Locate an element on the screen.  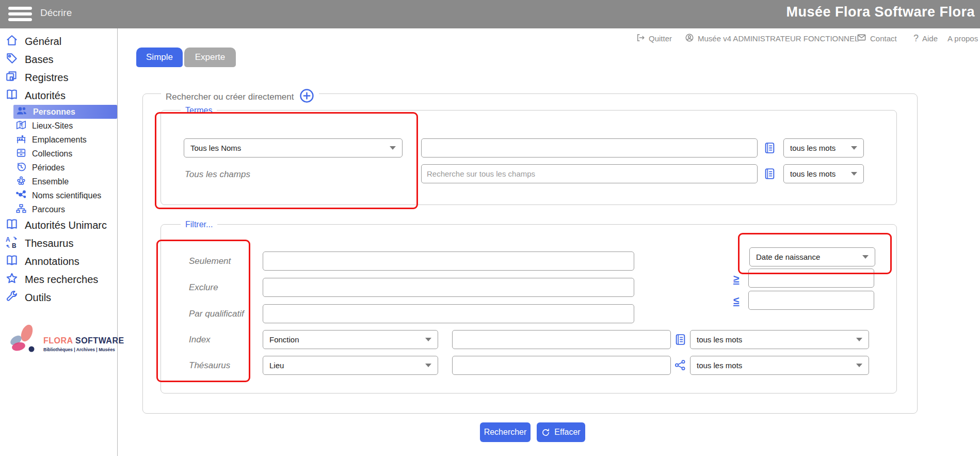
sidebar-item-general: Général is located at coordinates (59, 41).